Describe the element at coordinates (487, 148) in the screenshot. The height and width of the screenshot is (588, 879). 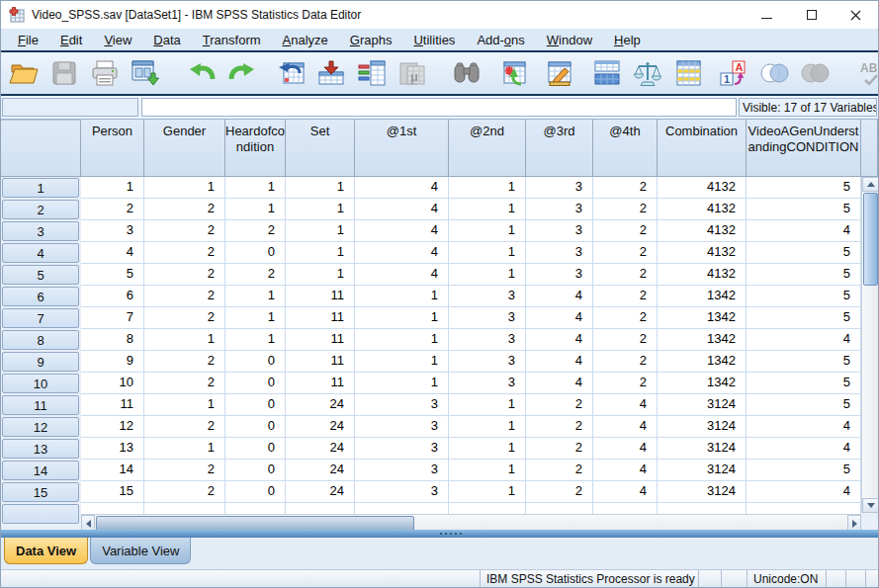
I see `column-header: @2nd` at that location.